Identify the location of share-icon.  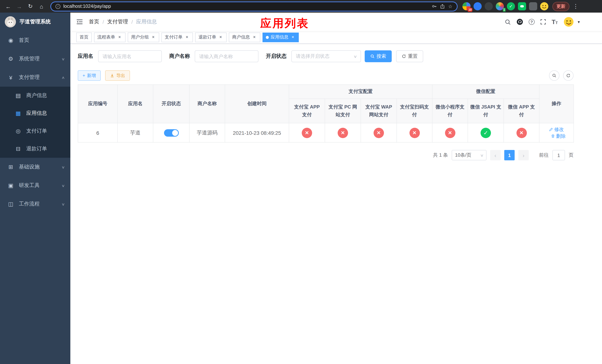
(443, 6).